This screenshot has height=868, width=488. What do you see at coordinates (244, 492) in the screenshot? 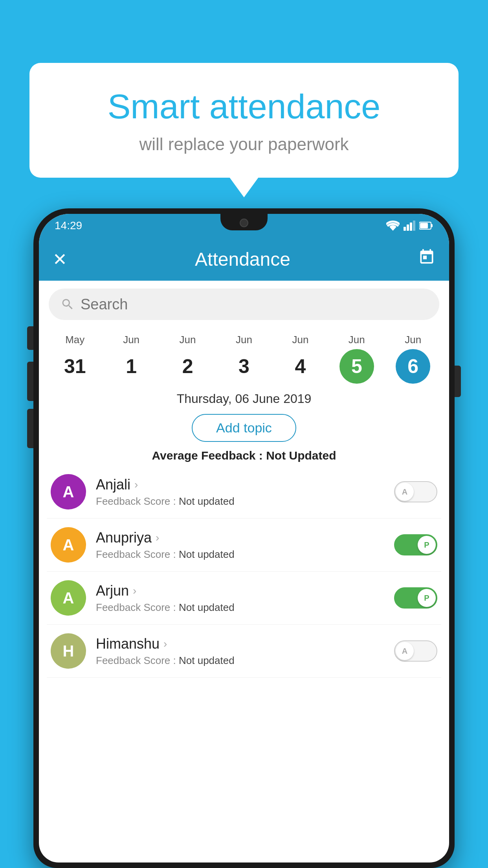
I see `student-row: AAnjali ›Feedback Score : Not updatedA` at bounding box center [244, 492].